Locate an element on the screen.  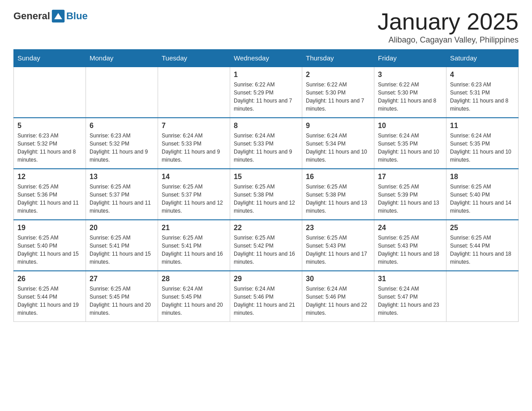
logo: General Blue is located at coordinates (51, 16).